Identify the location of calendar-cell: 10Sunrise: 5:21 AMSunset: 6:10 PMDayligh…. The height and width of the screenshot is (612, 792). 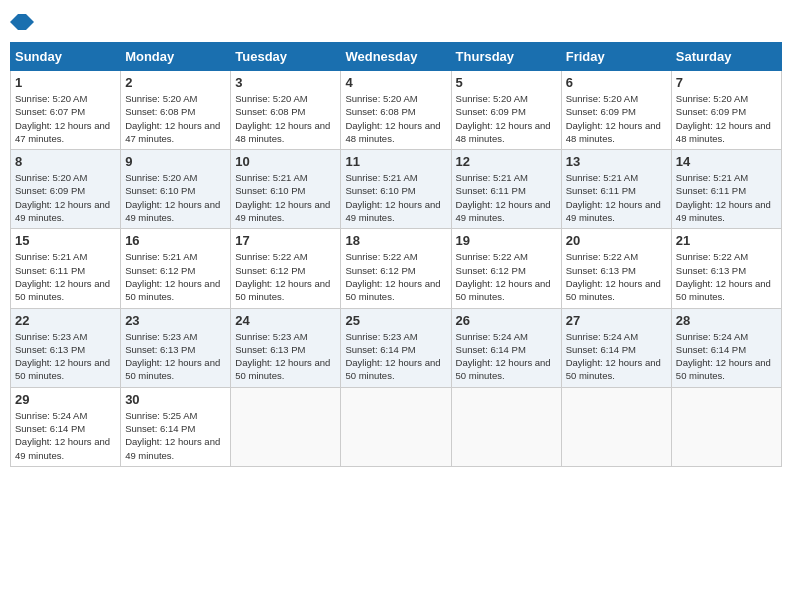
(286, 190).